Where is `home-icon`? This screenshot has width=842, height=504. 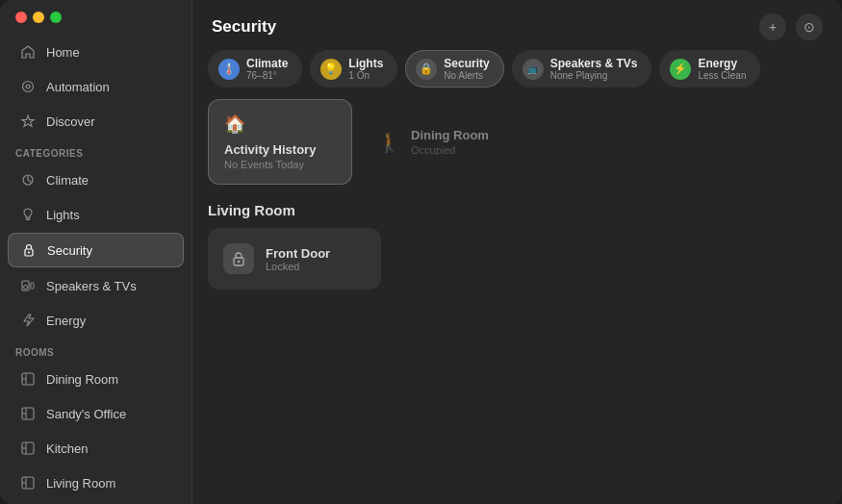
home-icon is located at coordinates (28, 52).